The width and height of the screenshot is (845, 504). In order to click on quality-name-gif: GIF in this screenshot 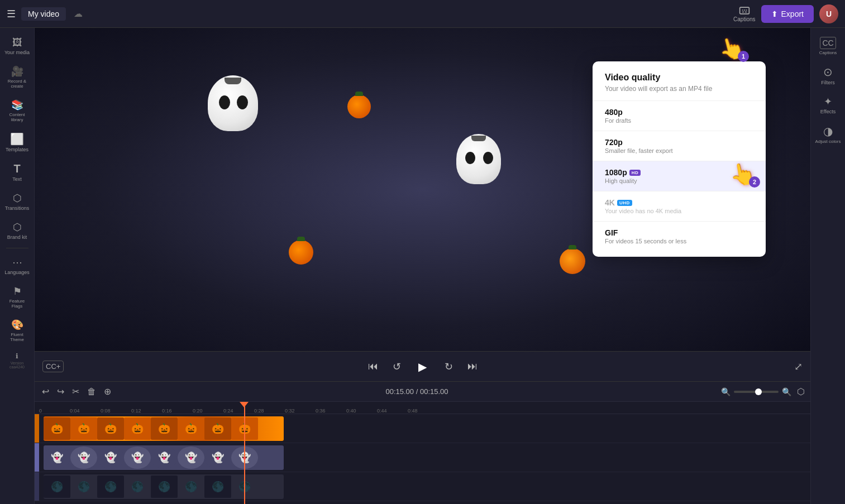, I will do `click(679, 233)`.